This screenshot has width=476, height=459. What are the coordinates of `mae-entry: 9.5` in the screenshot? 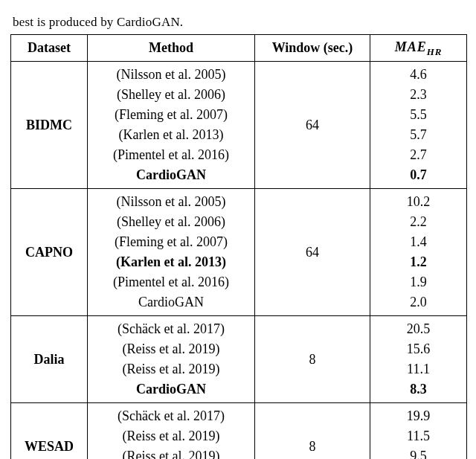 It's located at (418, 452).